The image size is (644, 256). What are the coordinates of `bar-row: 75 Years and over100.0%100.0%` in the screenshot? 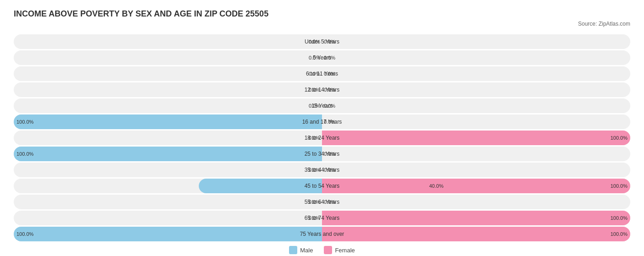 It's located at (322, 234).